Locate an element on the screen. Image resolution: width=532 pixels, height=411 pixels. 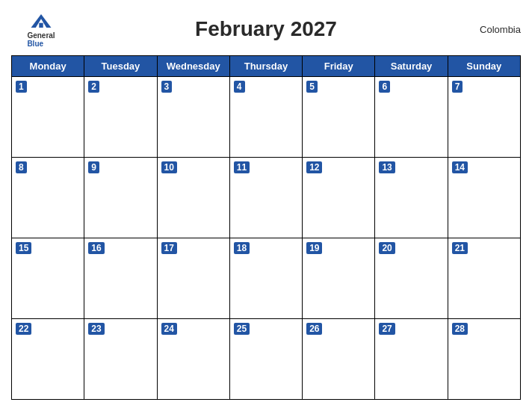
calendar-day-13: 13 is located at coordinates (411, 198).